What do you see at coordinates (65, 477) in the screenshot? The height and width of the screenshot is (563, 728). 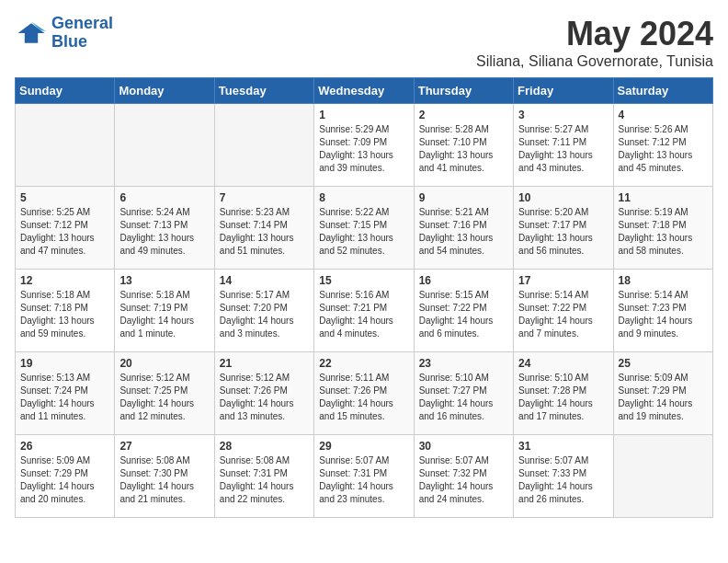 I see `calendar-cell: 26Sunrise: 5:09 AM Sunset: 7:29 PM Dayli…` at bounding box center [65, 477].